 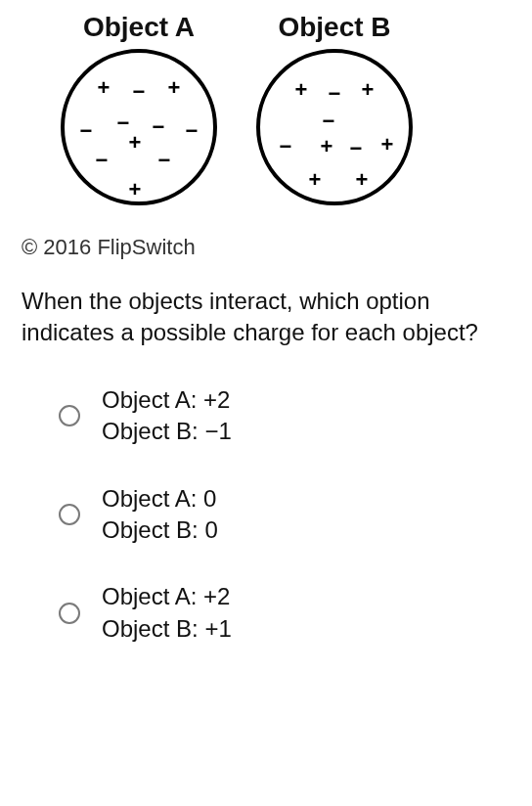 What do you see at coordinates (266, 247) in the screenshot?
I see `copyright-text: © 2016 FlipSwitch` at bounding box center [266, 247].